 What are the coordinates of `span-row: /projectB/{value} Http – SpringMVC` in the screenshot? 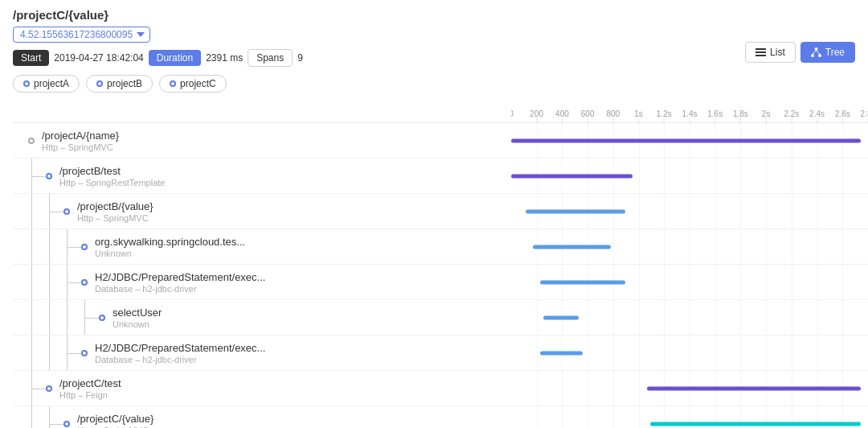 It's located at (262, 212).